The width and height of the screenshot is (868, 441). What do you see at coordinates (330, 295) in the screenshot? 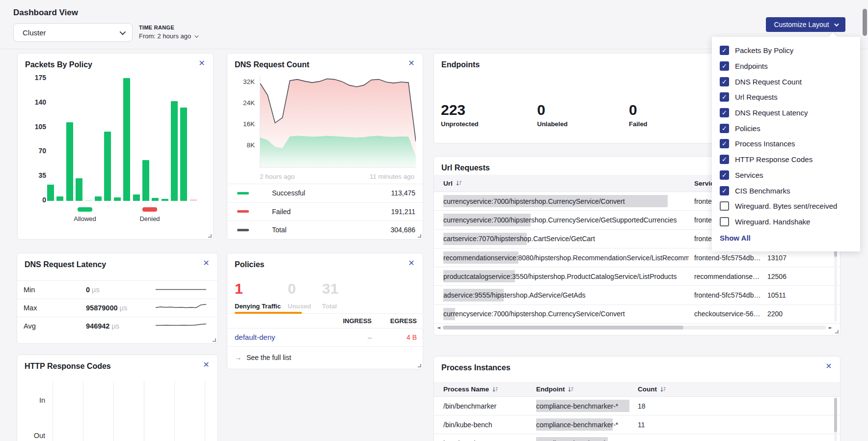
I see `policies-tab-total: 31Total` at bounding box center [330, 295].